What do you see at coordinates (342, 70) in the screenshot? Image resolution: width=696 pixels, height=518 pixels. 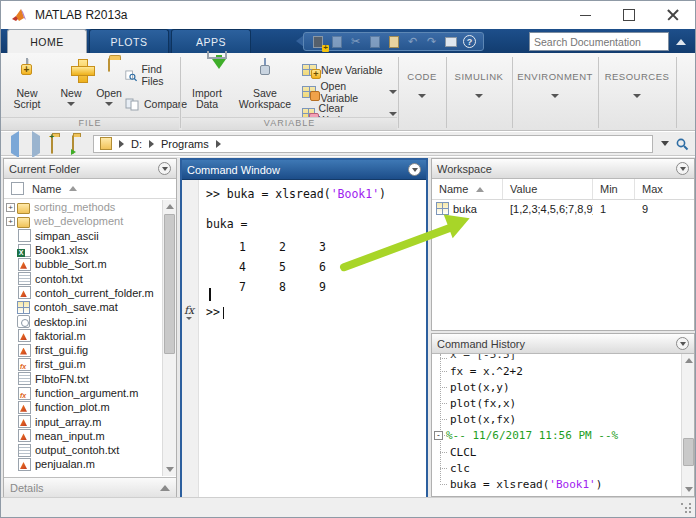 I see `new-variable-button: + New Variable` at bounding box center [342, 70].